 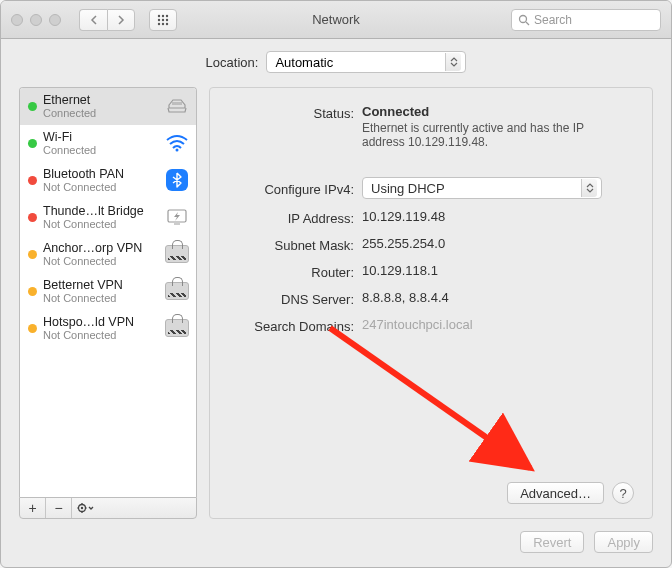 I want to click on search-domains-row: Search Domains: 247intouchpci.local, so click(x=431, y=326).